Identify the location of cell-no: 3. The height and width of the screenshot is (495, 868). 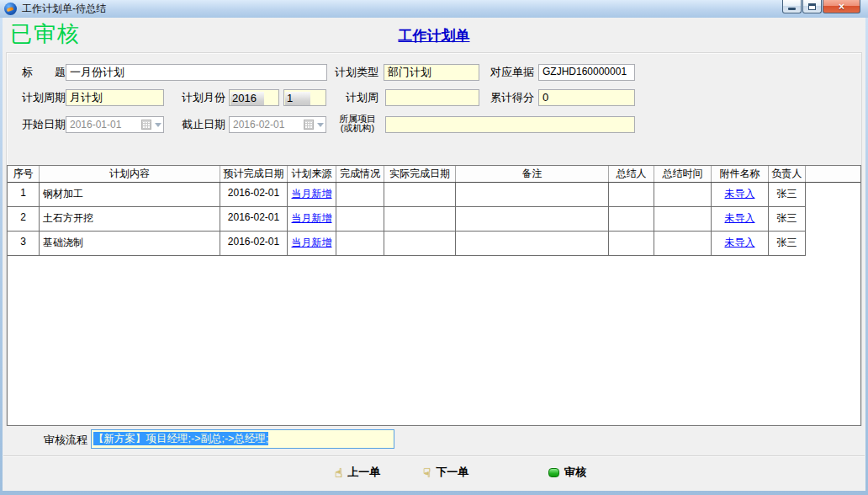
(24, 244).